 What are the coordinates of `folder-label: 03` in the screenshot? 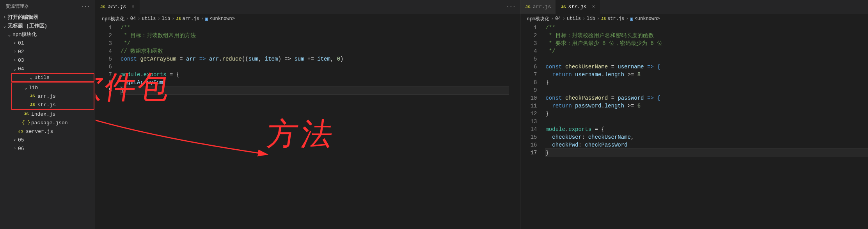 It's located at (21, 60).